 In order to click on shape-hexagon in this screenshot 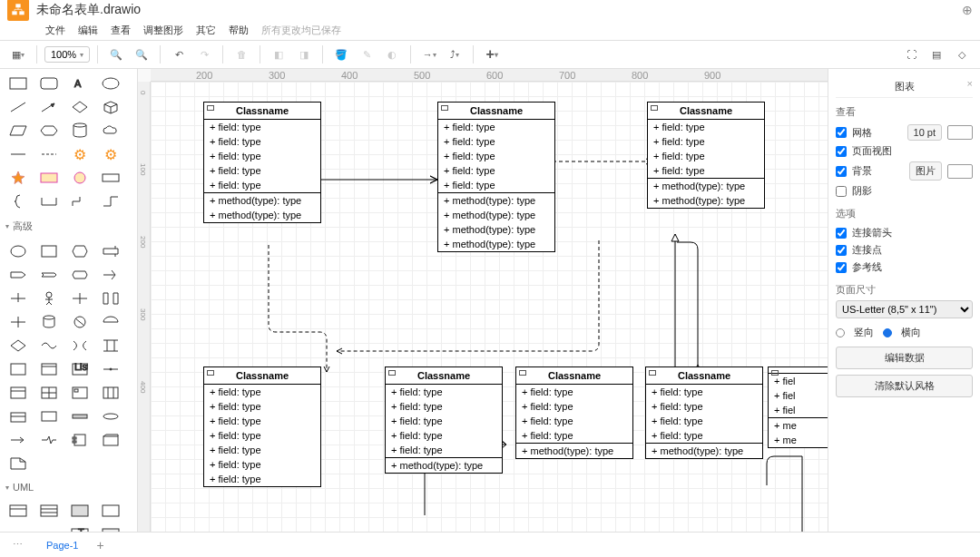, I will do `click(49, 131)`.